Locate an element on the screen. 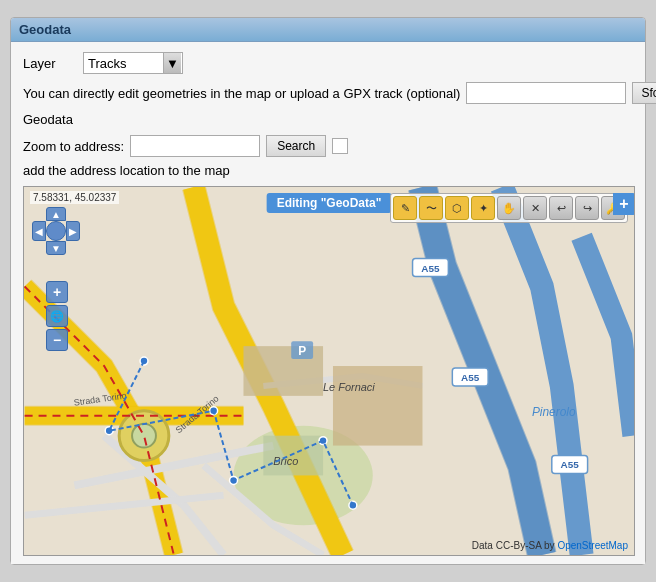  svg-text: Pinerolo is located at coordinates (554, 412).